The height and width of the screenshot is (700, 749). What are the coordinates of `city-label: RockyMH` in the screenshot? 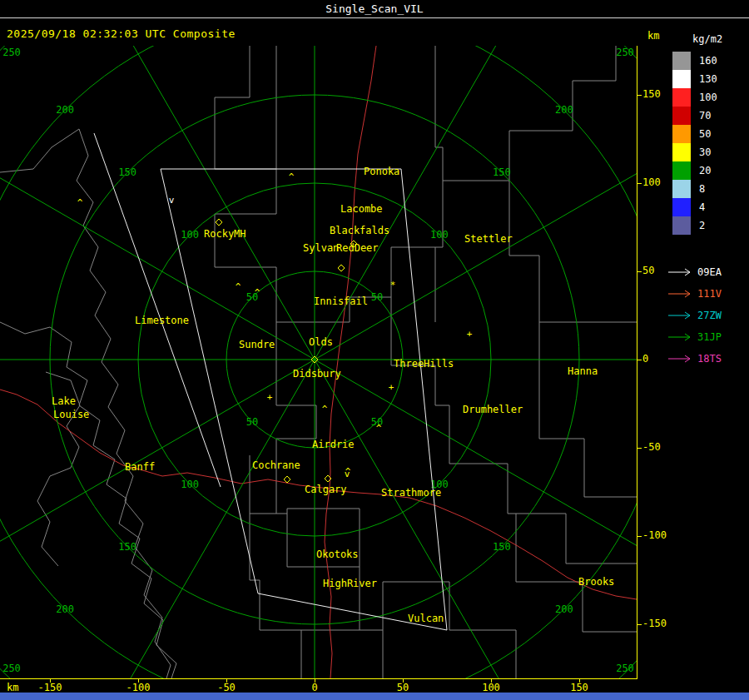 It's located at (225, 234).